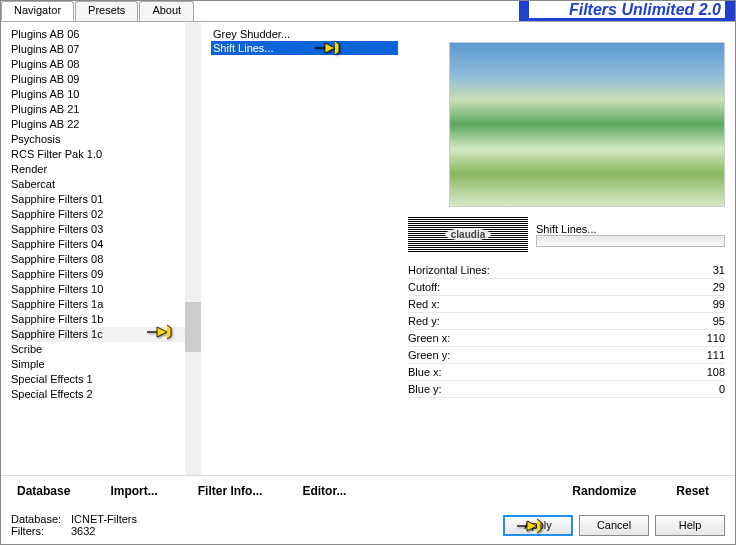 The width and height of the screenshot is (736, 545). I want to click on help-button: Help, so click(690, 526).